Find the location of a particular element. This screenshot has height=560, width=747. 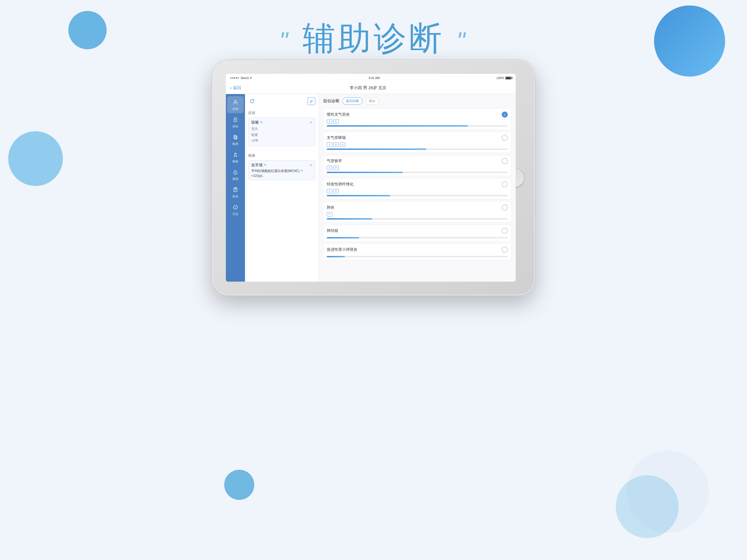

svg-text: i is located at coordinates (236, 207).